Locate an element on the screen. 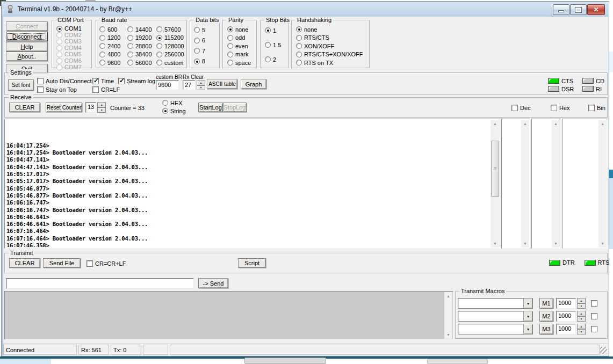 The image size is (613, 364). about-button: About.. is located at coordinates (27, 56).